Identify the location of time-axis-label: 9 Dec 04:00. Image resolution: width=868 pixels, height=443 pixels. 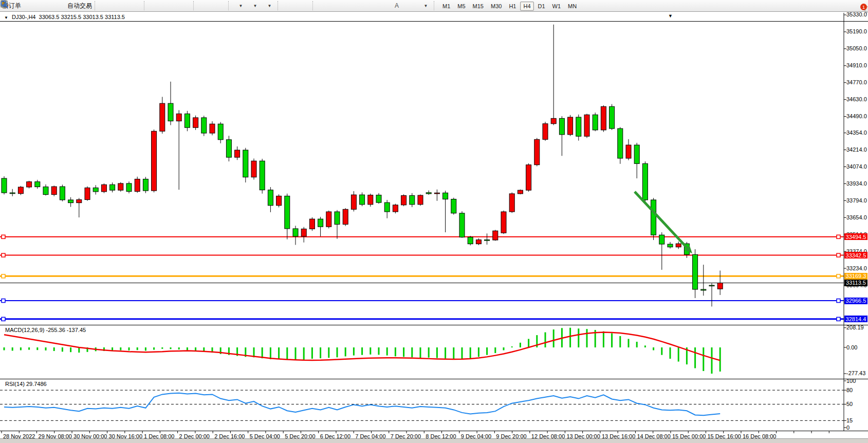
(476, 436).